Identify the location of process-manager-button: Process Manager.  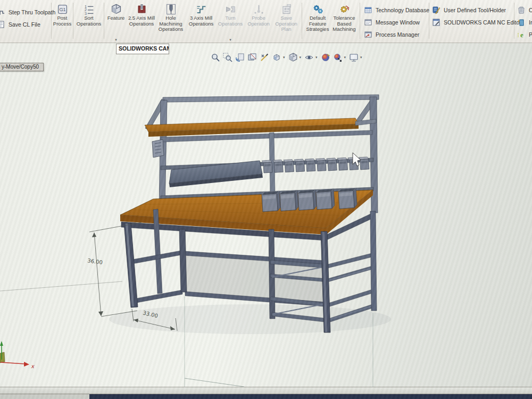
(397, 34).